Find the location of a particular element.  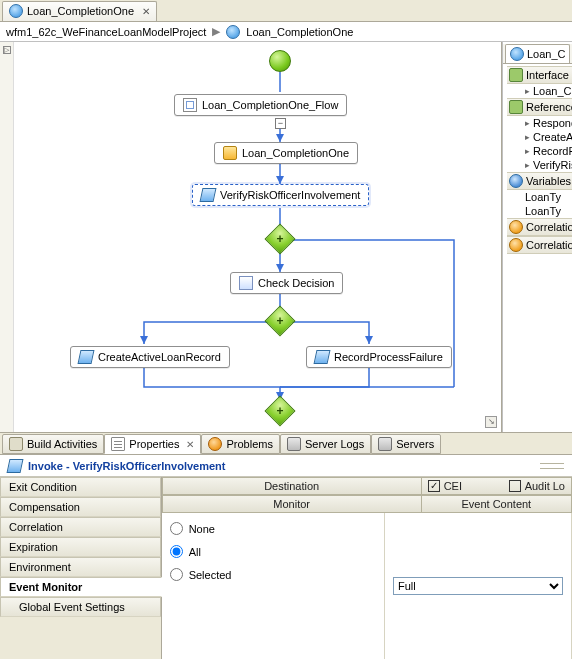

radio-selected: Selected is located at coordinates (273, 574).